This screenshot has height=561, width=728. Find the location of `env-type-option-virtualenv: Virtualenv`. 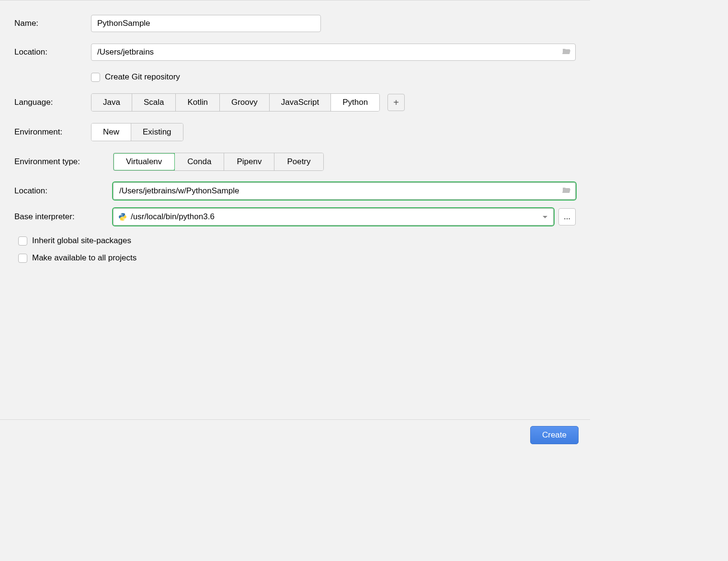

env-type-option-virtualenv: Virtualenv is located at coordinates (144, 162).